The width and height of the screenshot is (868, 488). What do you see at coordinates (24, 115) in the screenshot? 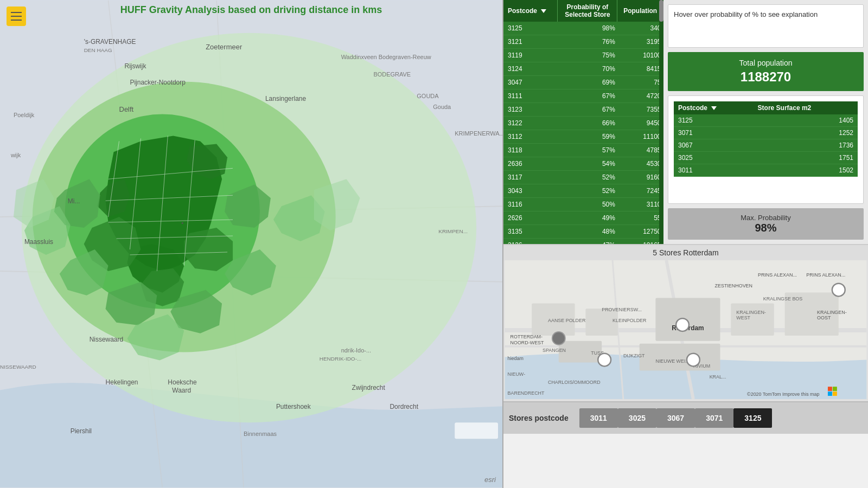
I see `svg-text: Poeldijk` at bounding box center [24, 115].